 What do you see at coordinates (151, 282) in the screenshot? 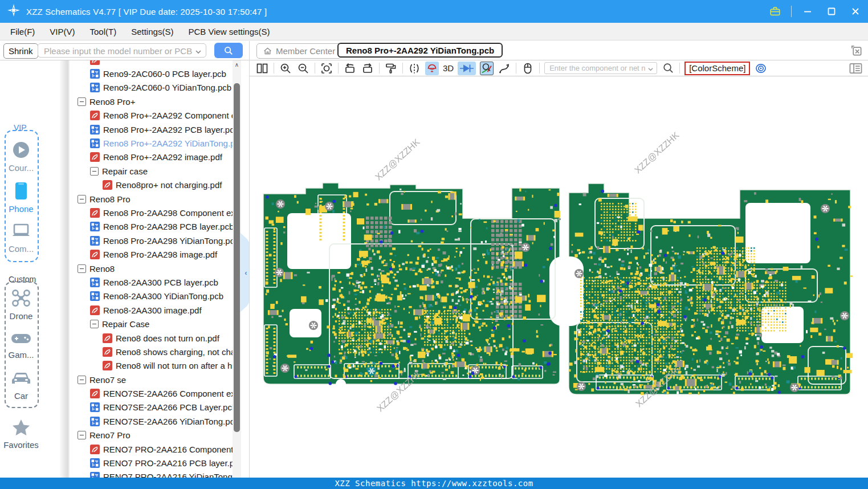
I see `tree-item: Reno8-2AA300 PCB layer.pcb` at bounding box center [151, 282].